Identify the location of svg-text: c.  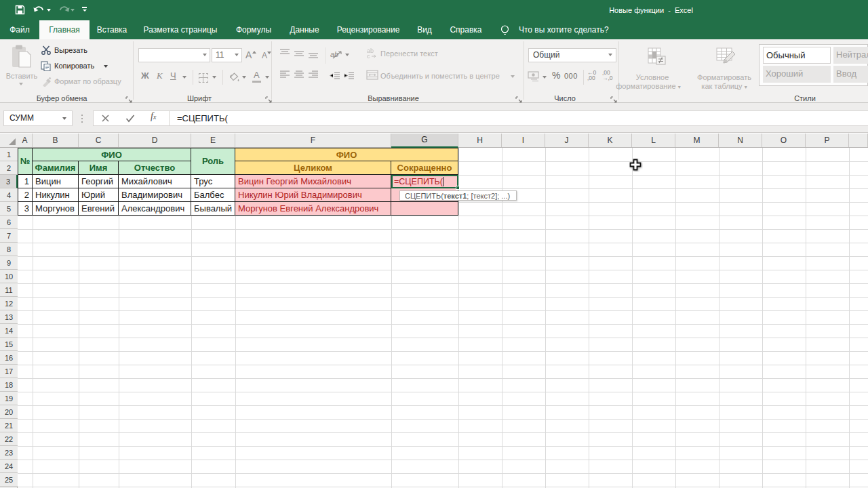
(369, 56).